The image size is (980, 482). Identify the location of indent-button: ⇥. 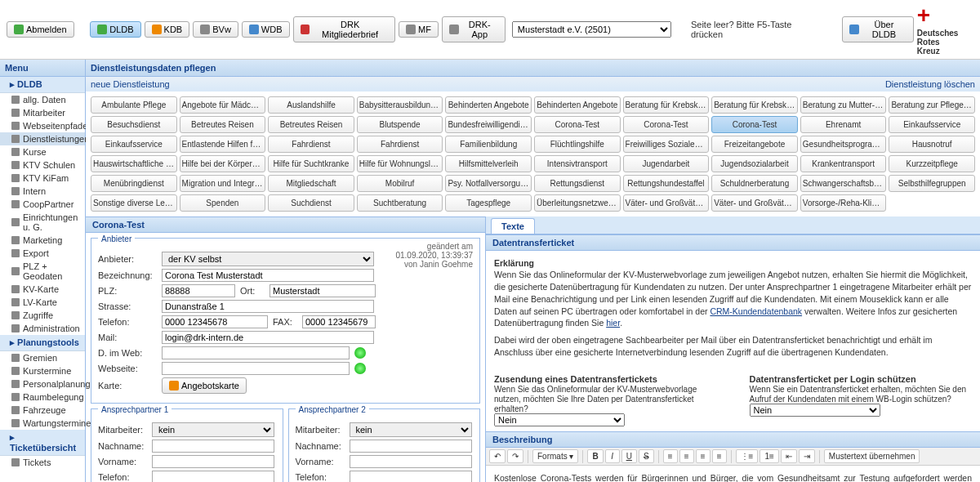
(807, 456).